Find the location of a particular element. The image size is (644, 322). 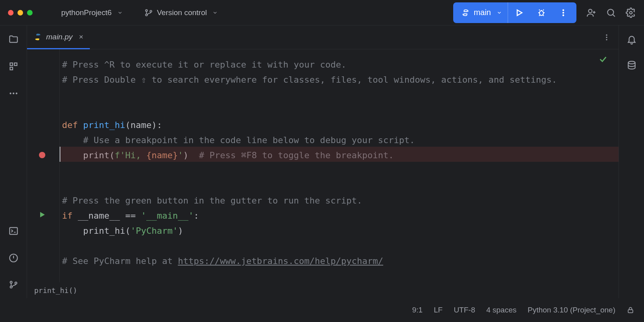

minimize-window-button is located at coordinates (20, 13).